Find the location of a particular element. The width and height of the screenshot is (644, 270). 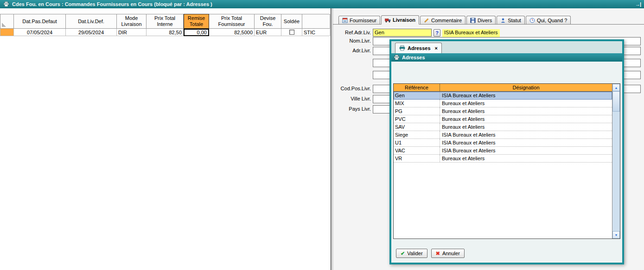

col-header-devise-fou: Devise Fou. is located at coordinates (268, 21).